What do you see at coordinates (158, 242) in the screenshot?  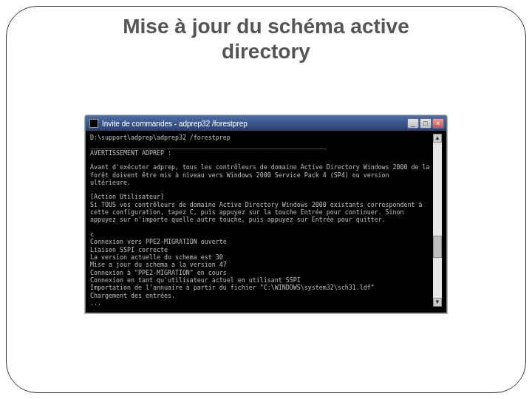 I see `console-line: Connexion vers PPE2-MIGRATION ouverte` at bounding box center [158, 242].